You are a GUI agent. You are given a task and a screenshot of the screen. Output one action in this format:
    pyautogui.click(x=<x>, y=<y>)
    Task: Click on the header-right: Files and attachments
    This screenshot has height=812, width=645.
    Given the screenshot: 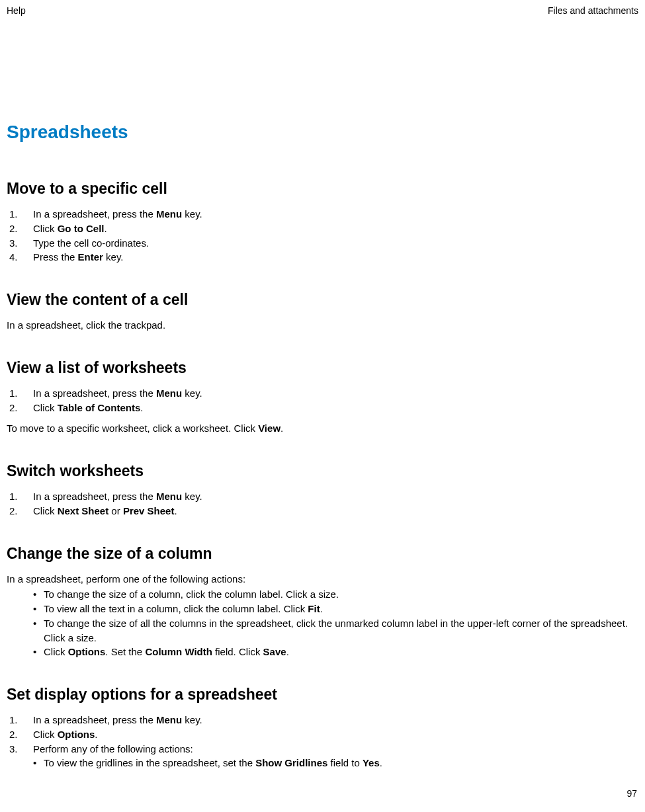 What is the action you would take?
    pyautogui.click(x=593, y=11)
    